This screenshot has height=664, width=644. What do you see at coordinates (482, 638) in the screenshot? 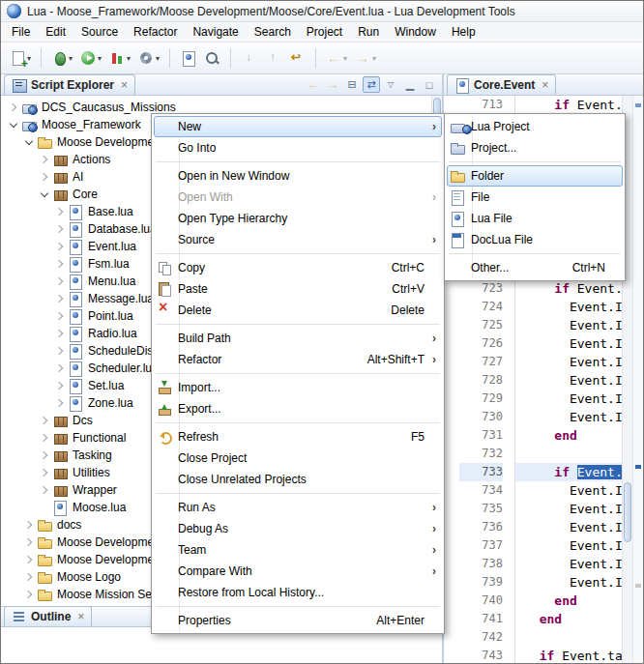
I see `line-number: 742` at bounding box center [482, 638].